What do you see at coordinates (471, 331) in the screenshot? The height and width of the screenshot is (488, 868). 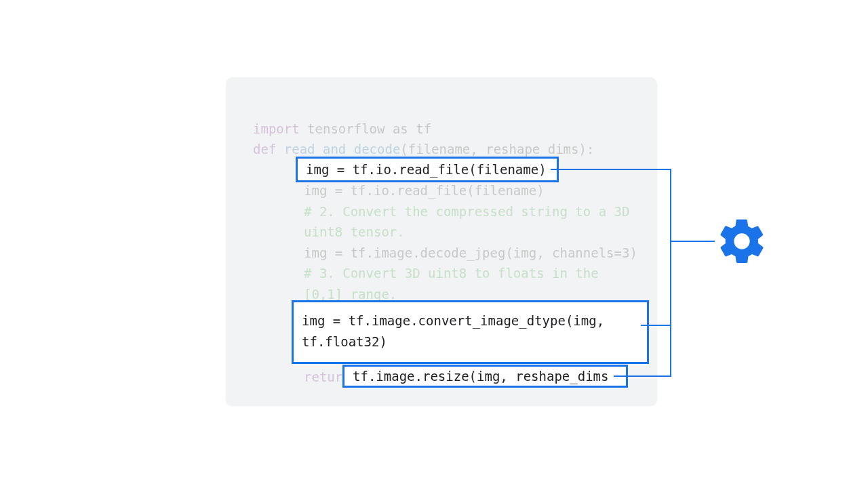 I see `highlight-text: img = tf.image.convert_image_dtype(img, …` at bounding box center [471, 331].